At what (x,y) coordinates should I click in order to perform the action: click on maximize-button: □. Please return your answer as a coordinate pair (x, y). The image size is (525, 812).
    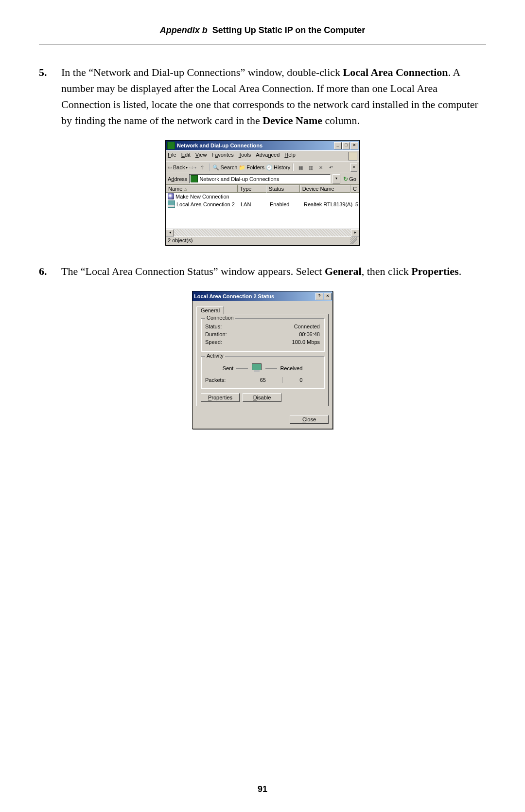
    Looking at the image, I should click on (346, 146).